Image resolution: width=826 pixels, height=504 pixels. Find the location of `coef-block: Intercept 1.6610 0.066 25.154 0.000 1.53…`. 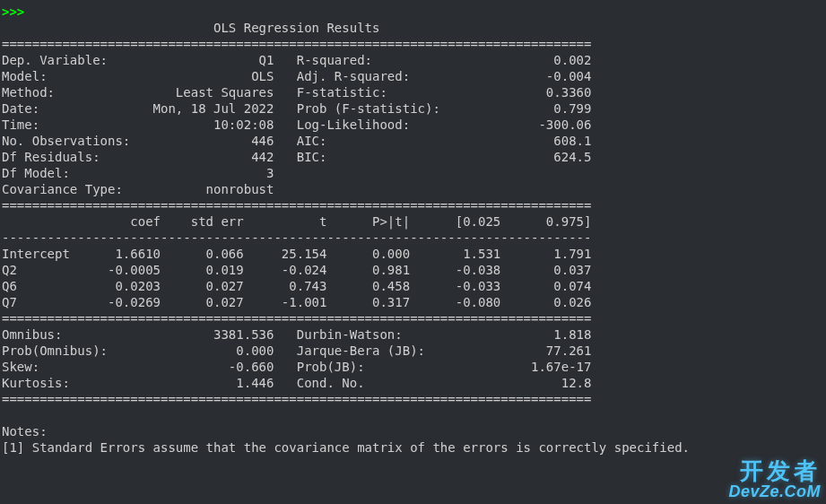

coef-block: Intercept 1.6610 0.066 25.154 0.000 1.53… is located at coordinates (296, 278).